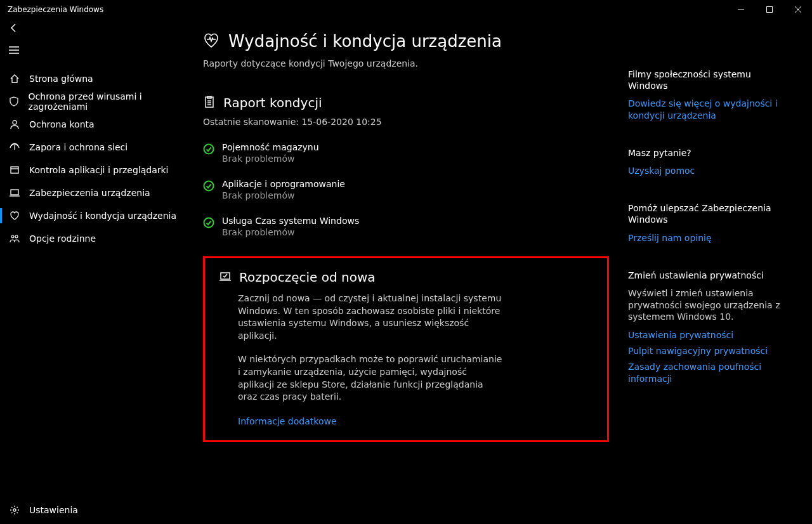  I want to click on person-icon, so click(15, 124).